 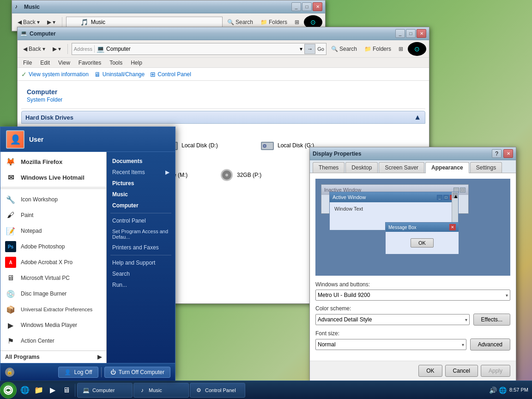 What do you see at coordinates (66, 390) in the screenshot?
I see `show-desktop-btn: 🖥` at bounding box center [66, 390].